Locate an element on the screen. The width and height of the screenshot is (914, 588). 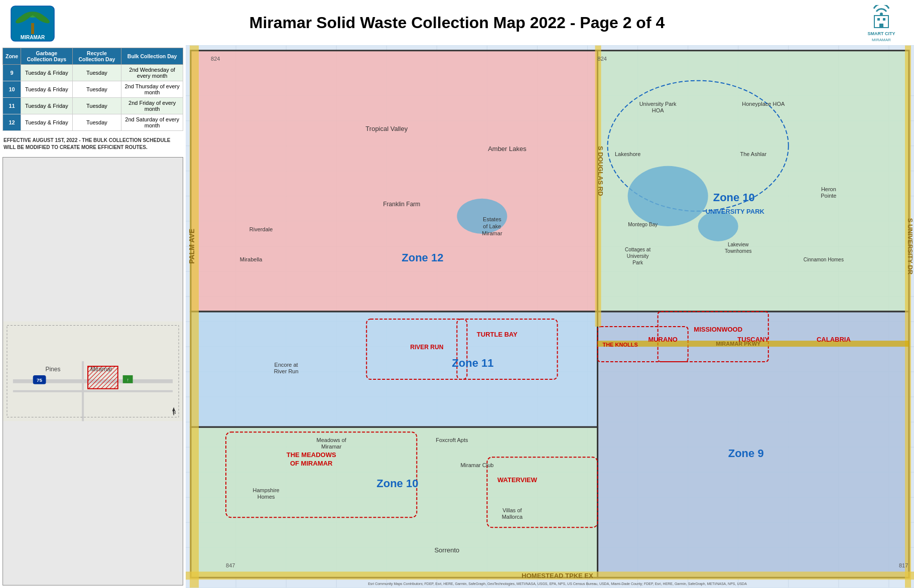
foxcroft-apts-label: Foxcroft Apts is located at coordinates (452, 440).